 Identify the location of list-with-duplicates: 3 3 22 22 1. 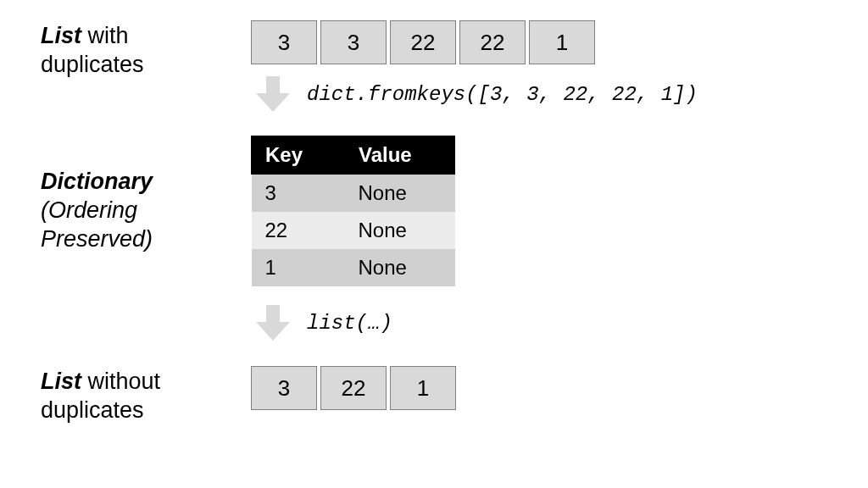
(423, 42).